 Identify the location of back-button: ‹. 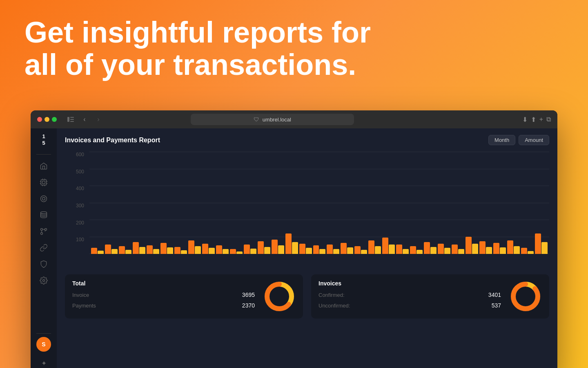
(85, 119).